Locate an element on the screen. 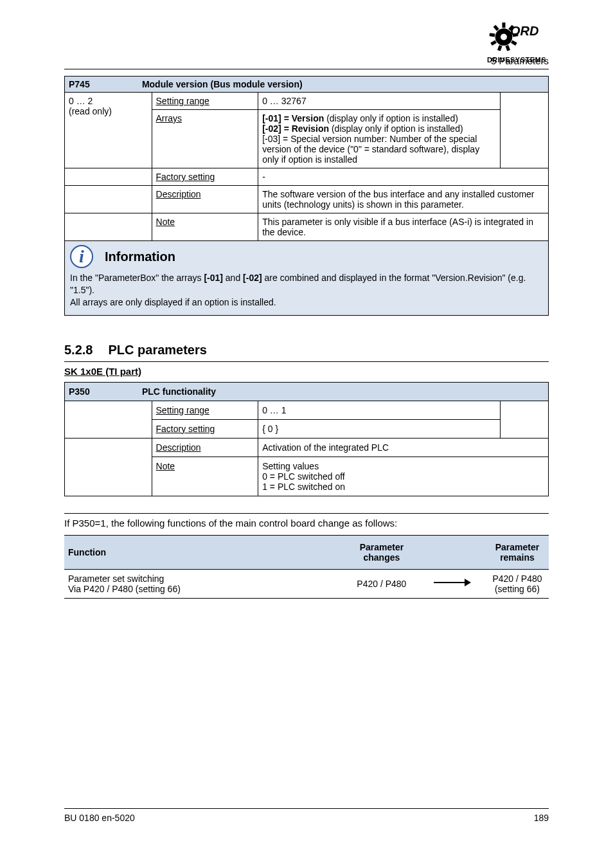  nord-gear-logo: ORD is located at coordinates (517, 37).